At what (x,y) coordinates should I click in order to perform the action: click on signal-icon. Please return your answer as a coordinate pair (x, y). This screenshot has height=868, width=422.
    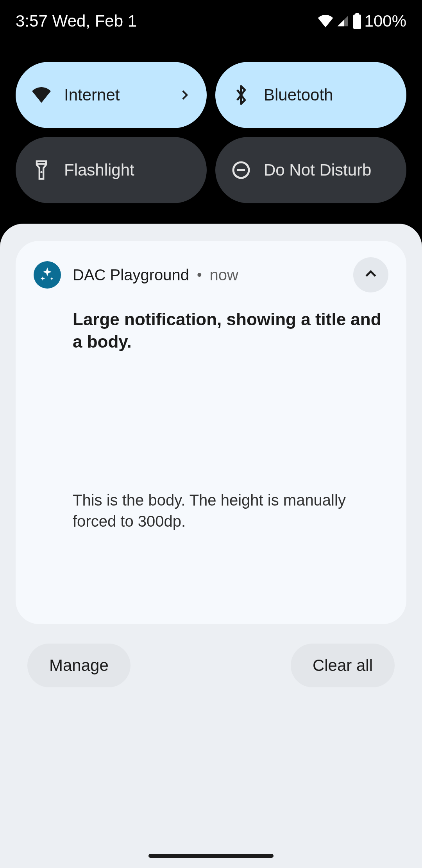
    Looking at the image, I should click on (343, 21).